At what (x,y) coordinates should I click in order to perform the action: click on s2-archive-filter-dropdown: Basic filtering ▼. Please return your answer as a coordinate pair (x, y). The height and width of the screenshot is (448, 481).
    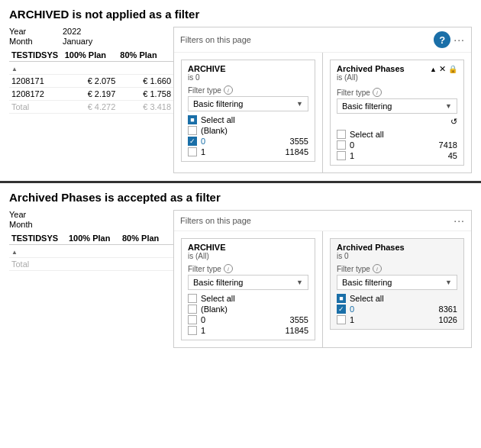
    Looking at the image, I should click on (248, 282).